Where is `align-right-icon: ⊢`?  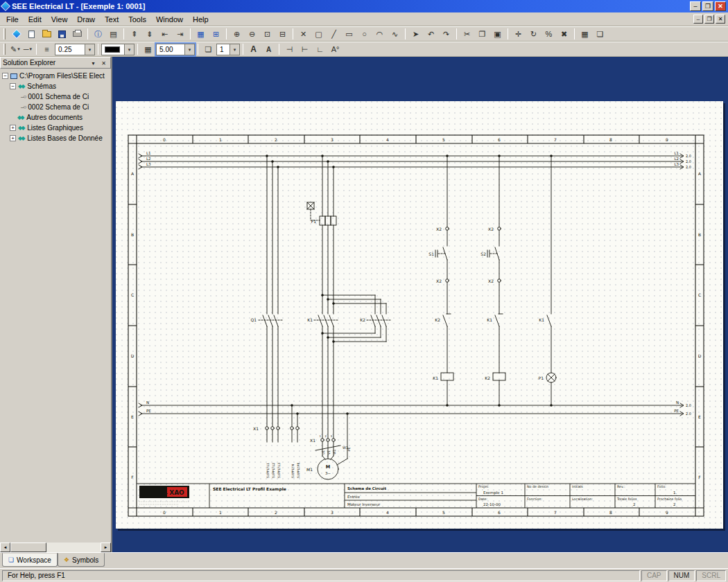 align-right-icon: ⊢ is located at coordinates (305, 50).